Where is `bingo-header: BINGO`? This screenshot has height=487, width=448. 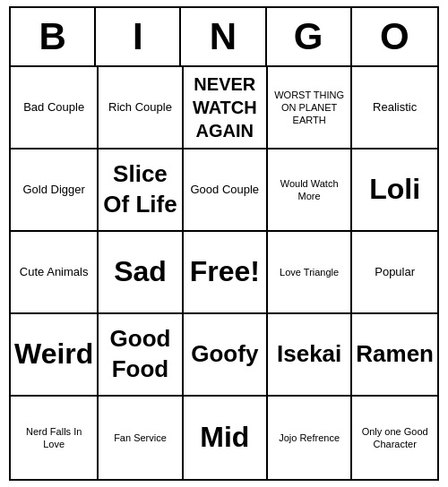
bingo-header: BINGO is located at coordinates (224, 38).